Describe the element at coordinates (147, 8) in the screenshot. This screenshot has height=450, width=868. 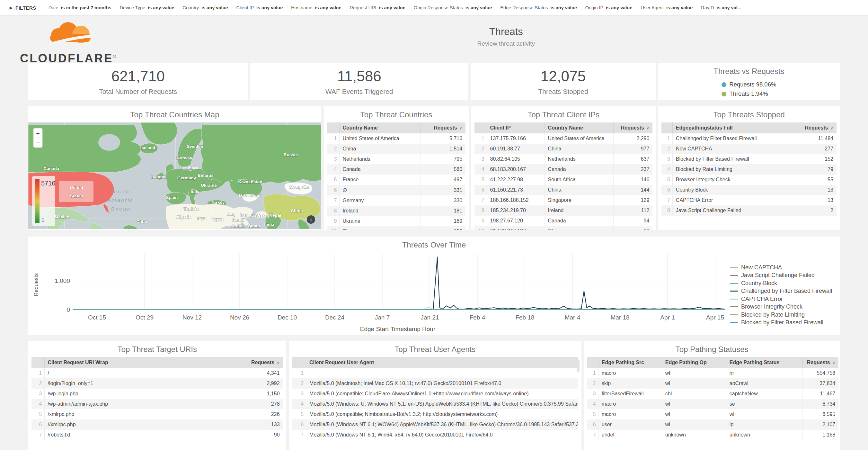
I see `filter-item: Device Type is any value` at that location.